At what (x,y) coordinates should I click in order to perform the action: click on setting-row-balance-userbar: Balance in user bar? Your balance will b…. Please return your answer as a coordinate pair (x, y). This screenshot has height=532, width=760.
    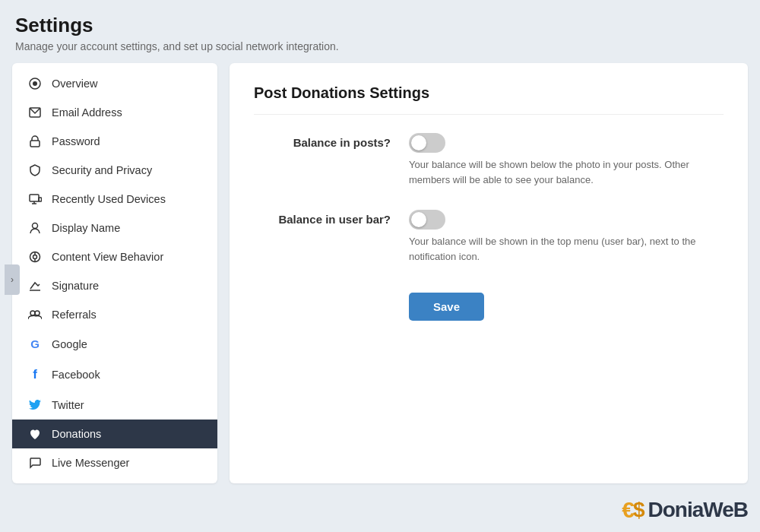
    Looking at the image, I should click on (489, 237).